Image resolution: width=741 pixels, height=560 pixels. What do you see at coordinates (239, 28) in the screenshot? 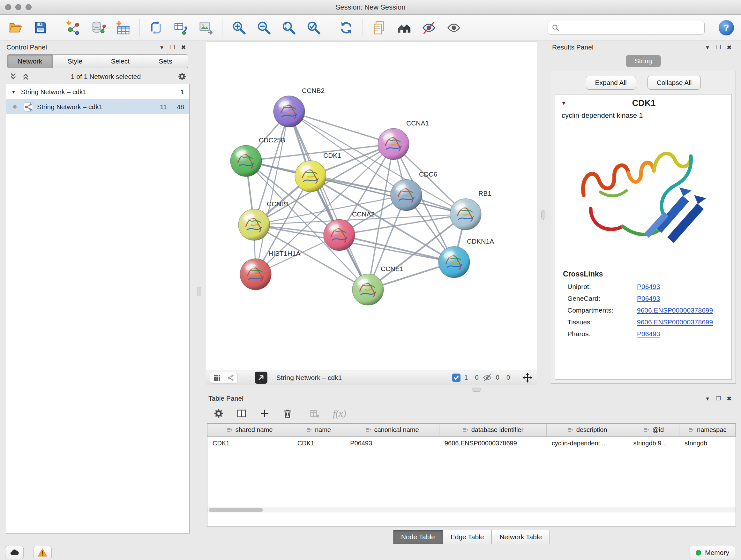
I see `zoom-in-button` at bounding box center [239, 28].